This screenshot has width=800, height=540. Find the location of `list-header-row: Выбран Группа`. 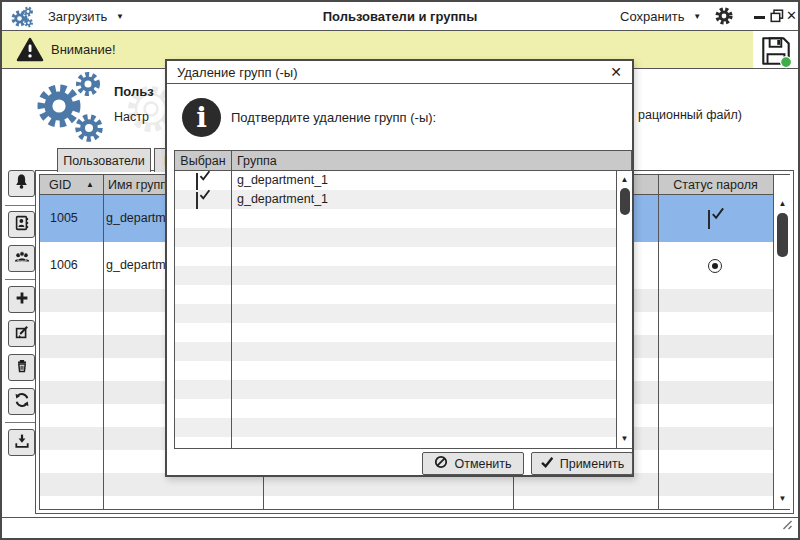

list-header-row: Выбран Группа is located at coordinates (403, 161).